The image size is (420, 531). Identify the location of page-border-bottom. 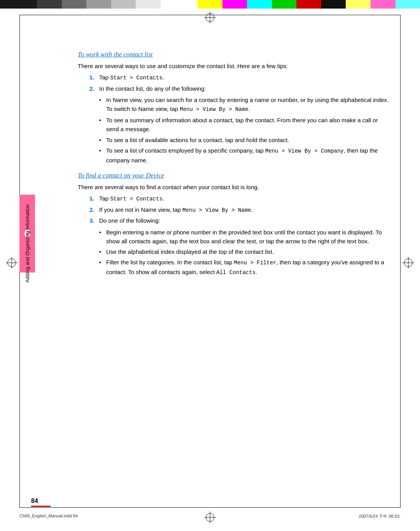
(210, 508).